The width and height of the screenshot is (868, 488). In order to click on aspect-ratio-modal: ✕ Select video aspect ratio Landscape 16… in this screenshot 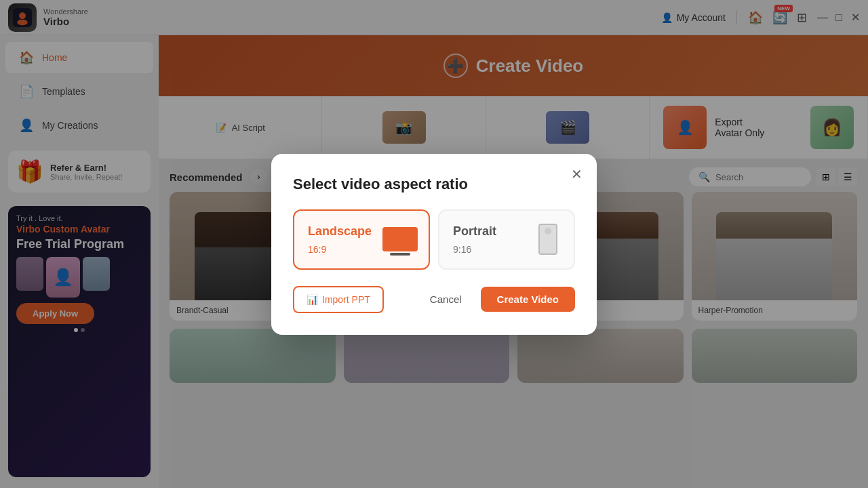, I will do `click(434, 244)`.